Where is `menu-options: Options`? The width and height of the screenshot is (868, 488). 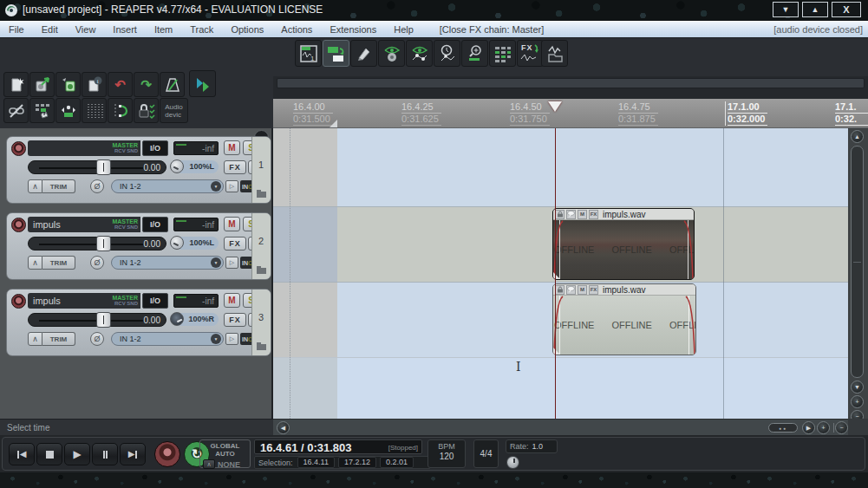 menu-options: Options is located at coordinates (247, 29).